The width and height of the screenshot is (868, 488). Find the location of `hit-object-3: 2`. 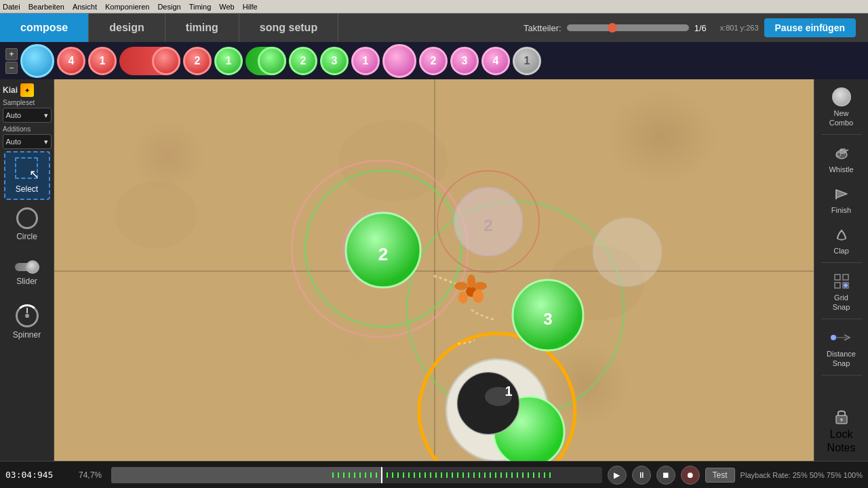

hit-object-3: 2 is located at coordinates (197, 61).